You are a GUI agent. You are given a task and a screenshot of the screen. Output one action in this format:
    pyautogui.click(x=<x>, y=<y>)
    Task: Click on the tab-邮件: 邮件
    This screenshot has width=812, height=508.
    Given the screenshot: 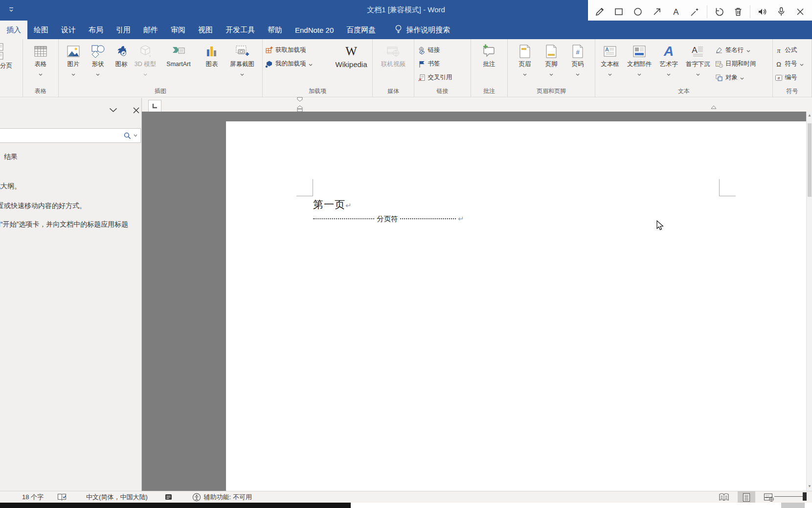 What is the action you would take?
    pyautogui.click(x=151, y=30)
    